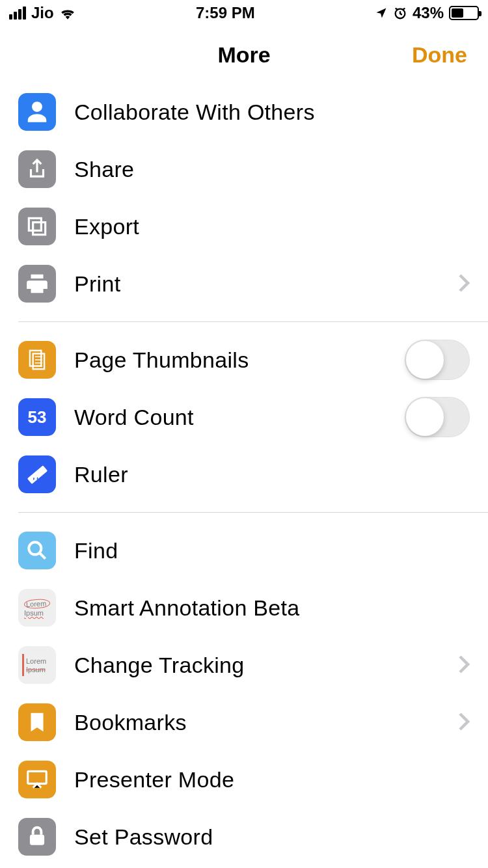 This screenshot has width=488, height=868. Describe the element at coordinates (37, 474) in the screenshot. I see `ruler-icon` at that location.